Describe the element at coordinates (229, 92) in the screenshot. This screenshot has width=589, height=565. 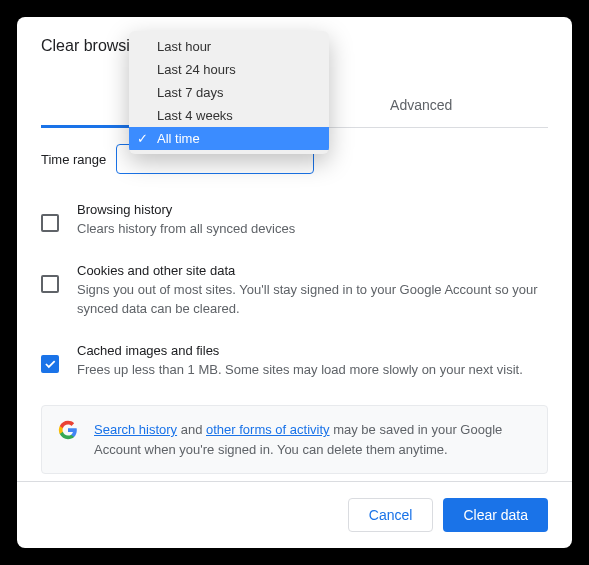
I see `dropdown-item-last-7-days: Last 7 days` at that location.